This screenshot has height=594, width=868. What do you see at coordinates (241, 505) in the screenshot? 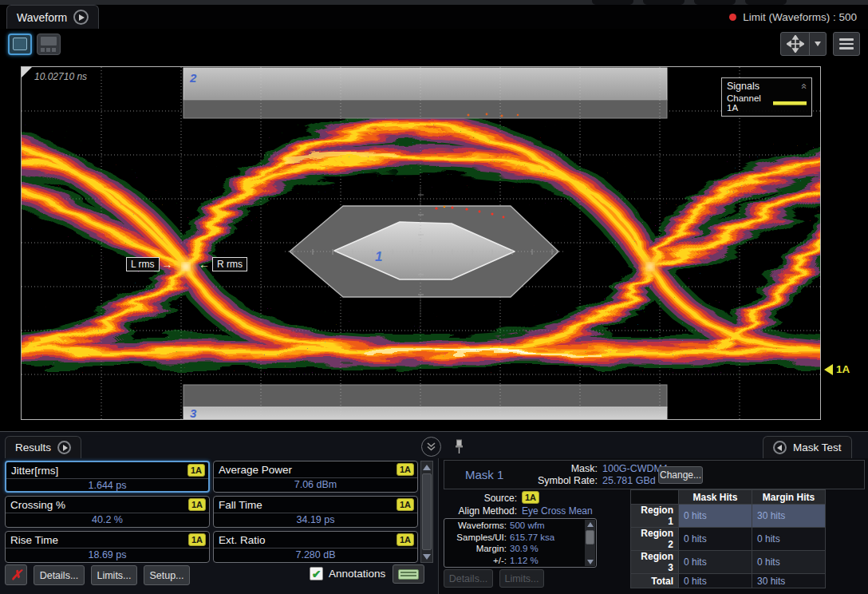
I see `measurement-name: Fall Time` at bounding box center [241, 505].